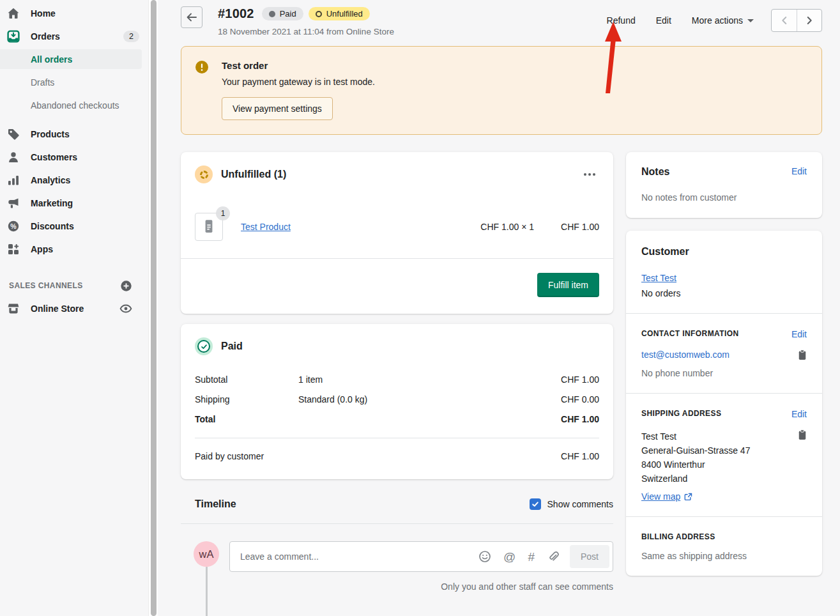 Image resolution: width=840 pixels, height=616 pixels. Describe the element at coordinates (354, 557) in the screenshot. I see `comment-input` at that location.